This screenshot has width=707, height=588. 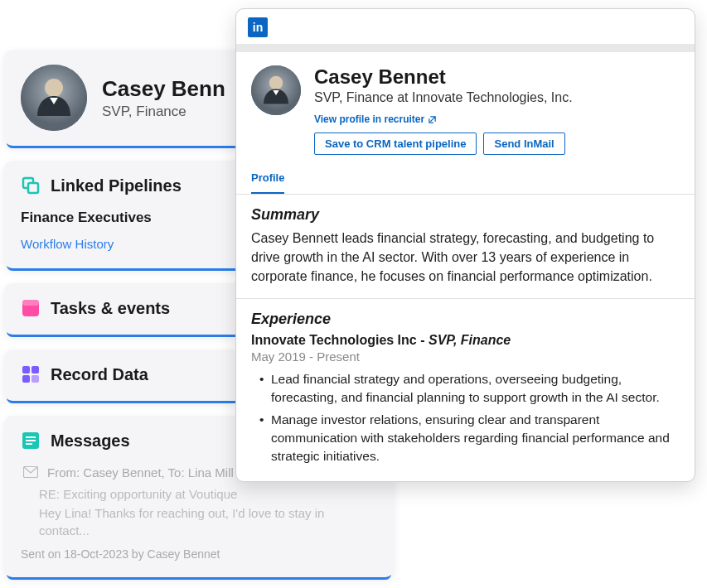 What do you see at coordinates (54, 98) in the screenshot?
I see `avatar` at bounding box center [54, 98].